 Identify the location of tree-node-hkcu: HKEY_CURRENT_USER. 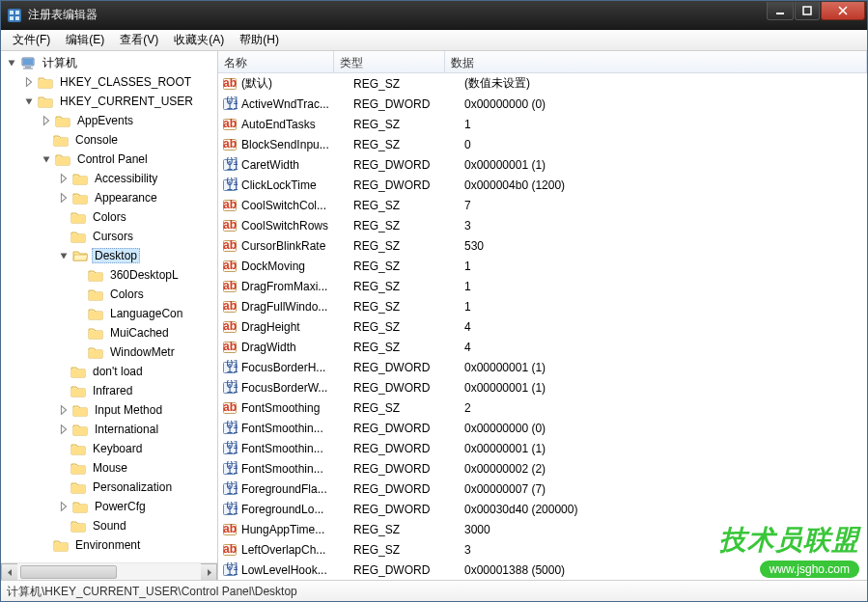
(118, 101).